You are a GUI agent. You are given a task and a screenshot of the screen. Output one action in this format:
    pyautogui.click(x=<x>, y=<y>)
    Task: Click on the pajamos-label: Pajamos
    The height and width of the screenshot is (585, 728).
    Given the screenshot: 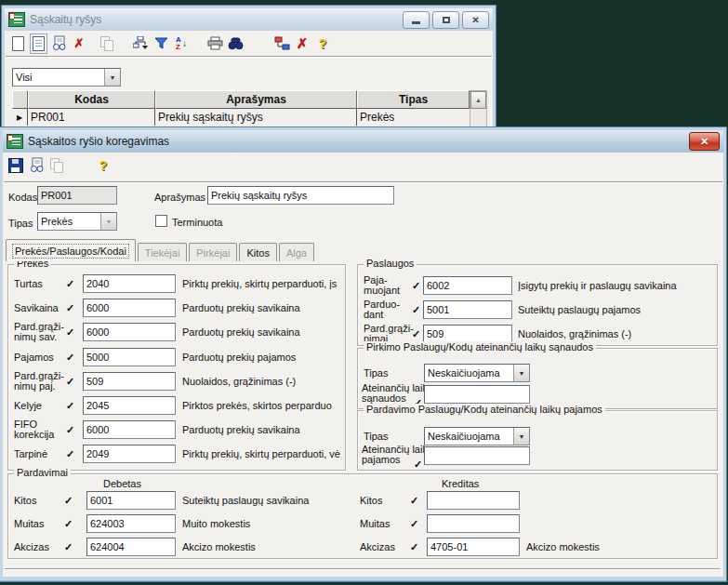 What is the action you would take?
    pyautogui.click(x=41, y=357)
    